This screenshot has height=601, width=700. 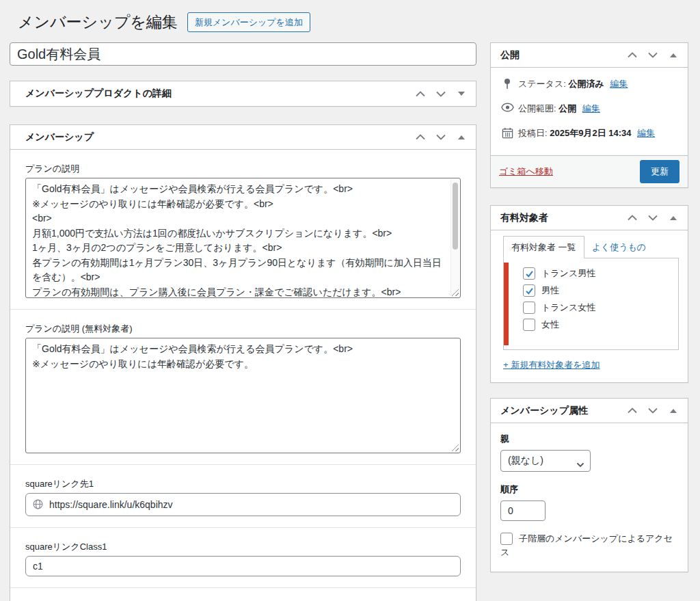 I want to click on tab-audience-list: 有料対象者 一覧, so click(x=544, y=248).